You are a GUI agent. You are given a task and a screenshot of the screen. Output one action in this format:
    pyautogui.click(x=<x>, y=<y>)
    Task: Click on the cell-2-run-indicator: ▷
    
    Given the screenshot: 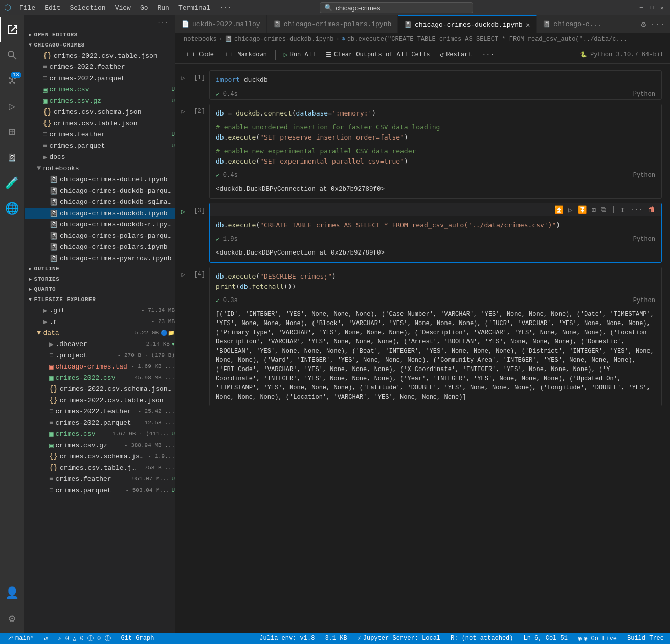 What is the action you would take?
    pyautogui.click(x=183, y=109)
    